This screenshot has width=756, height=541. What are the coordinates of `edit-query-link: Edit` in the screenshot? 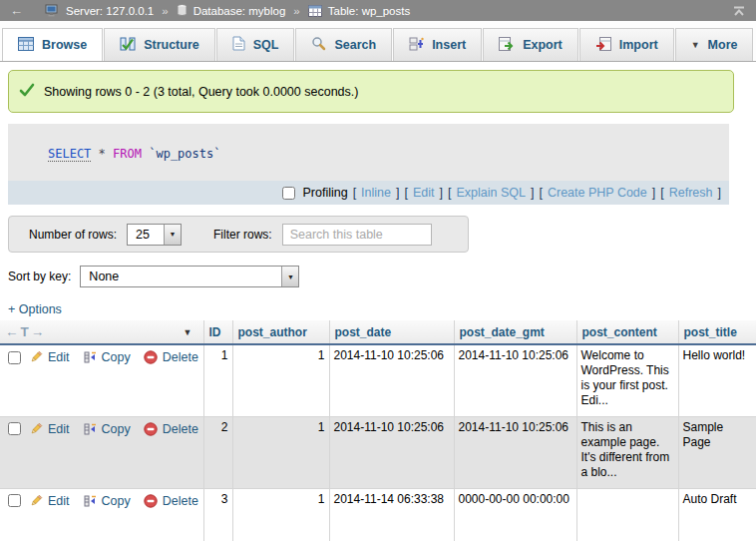 It's located at (424, 193).